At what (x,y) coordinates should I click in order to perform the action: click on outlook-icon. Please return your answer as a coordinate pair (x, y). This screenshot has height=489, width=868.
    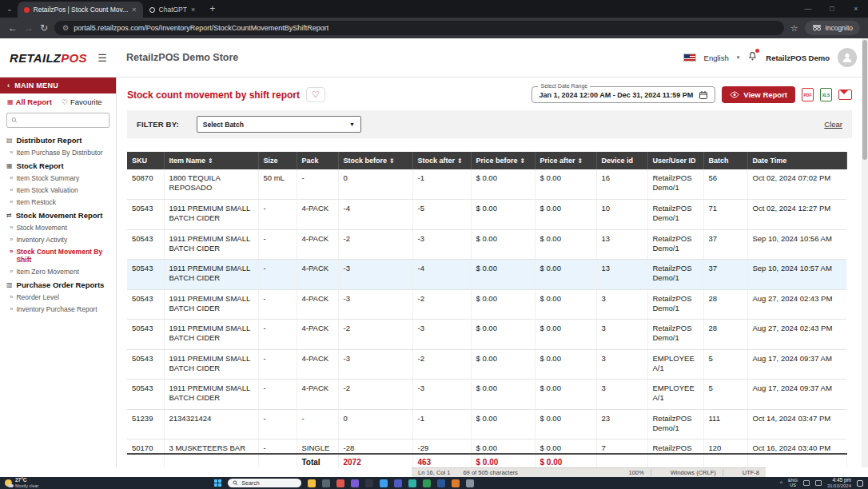
    Looking at the image, I should click on (456, 483).